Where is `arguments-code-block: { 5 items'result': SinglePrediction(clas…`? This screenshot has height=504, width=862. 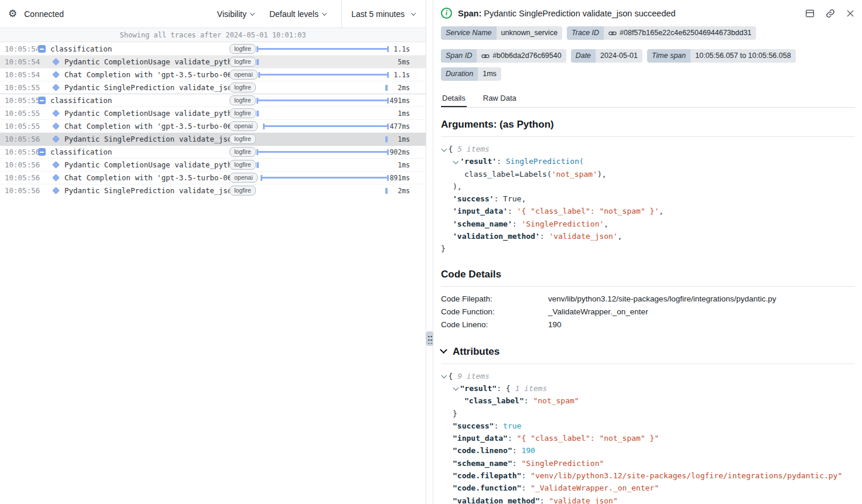
arguments-code-block: { 5 items'result': SinglePrediction(clas… is located at coordinates (648, 199).